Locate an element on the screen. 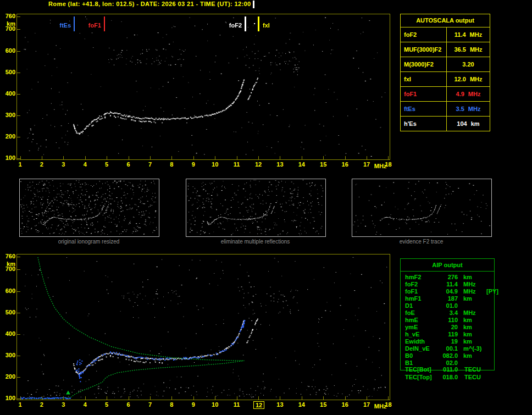  param-value: 187 is located at coordinates (447, 299).